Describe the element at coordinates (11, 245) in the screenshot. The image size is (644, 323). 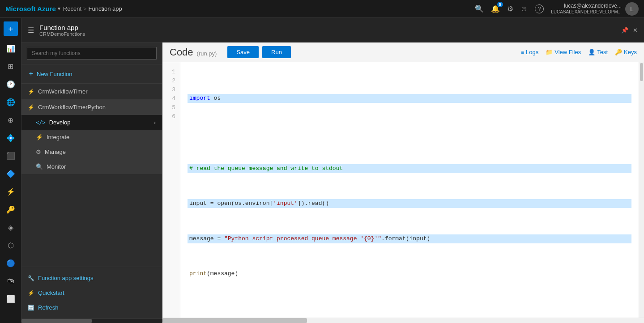
I see `sidebar-icon-service: ⬡` at that location.